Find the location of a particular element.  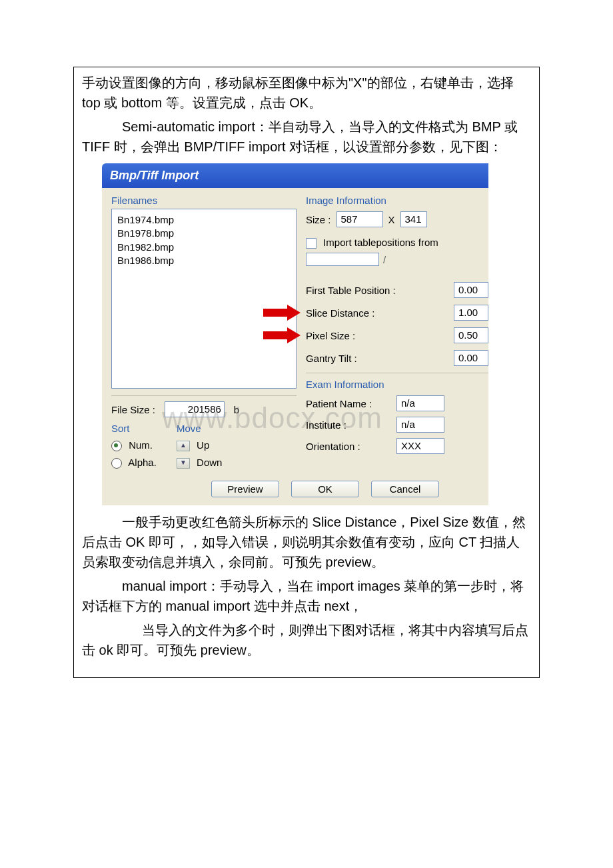

list-item: Bn1978.bmp is located at coordinates (204, 233).